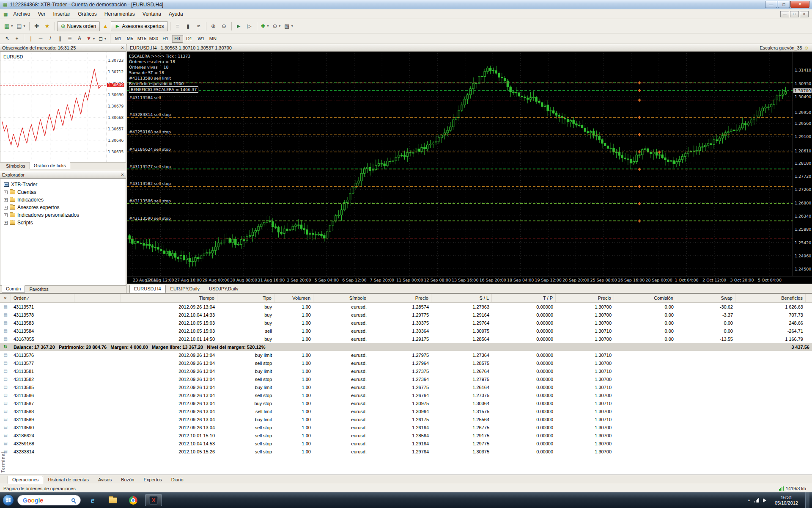 Image resolution: width=812 pixels, height=508 pixels. Describe the element at coordinates (406, 419) in the screenshot. I see `order-row-43113589: ▤431135892012.09.26 13:04buy limit1.00eu…` at that location.